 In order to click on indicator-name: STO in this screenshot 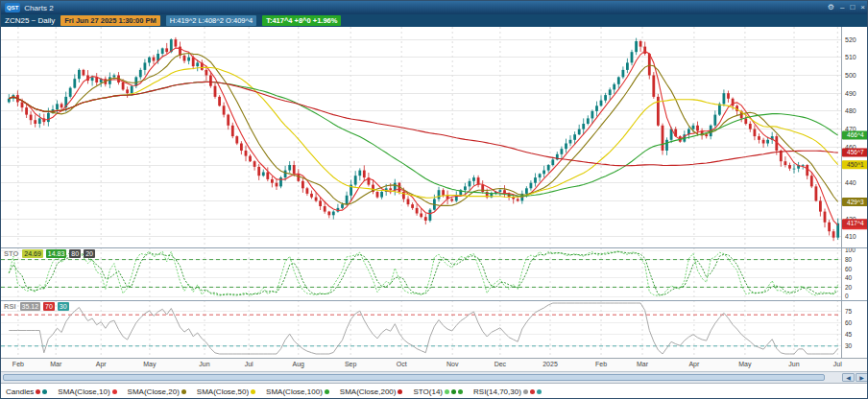, I will do `click(12, 253)`.